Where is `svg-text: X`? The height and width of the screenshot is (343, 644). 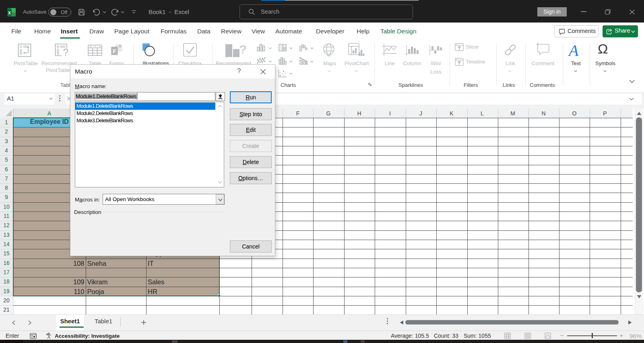 svg-text: X is located at coordinates (10, 13).